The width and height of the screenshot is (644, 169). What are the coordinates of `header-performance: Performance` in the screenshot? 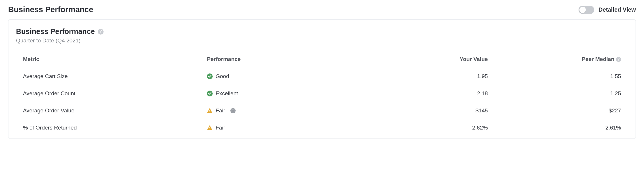 It's located at (291, 59).